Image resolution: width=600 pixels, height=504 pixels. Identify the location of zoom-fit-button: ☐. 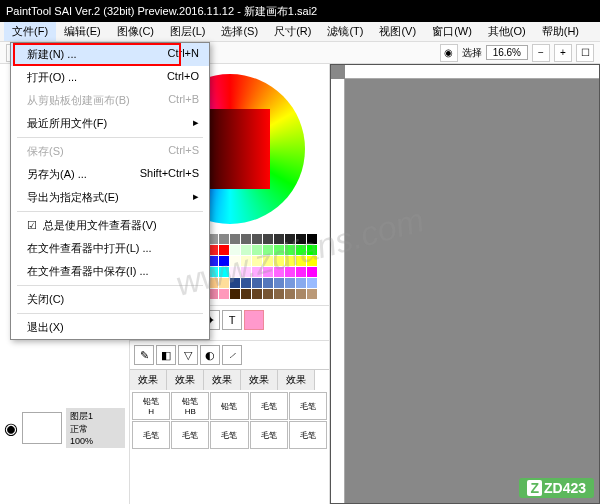
(585, 53).